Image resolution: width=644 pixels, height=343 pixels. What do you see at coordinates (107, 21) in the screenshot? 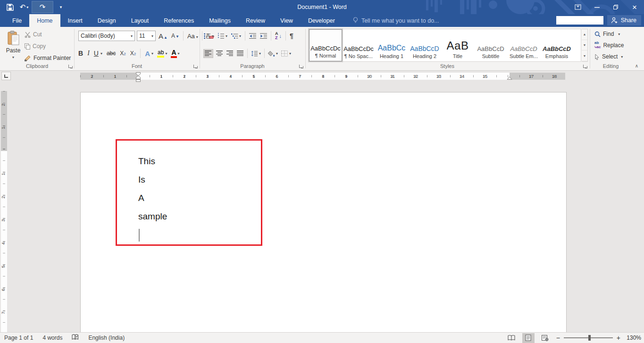
I see `tab-design: Design` at bounding box center [107, 21].